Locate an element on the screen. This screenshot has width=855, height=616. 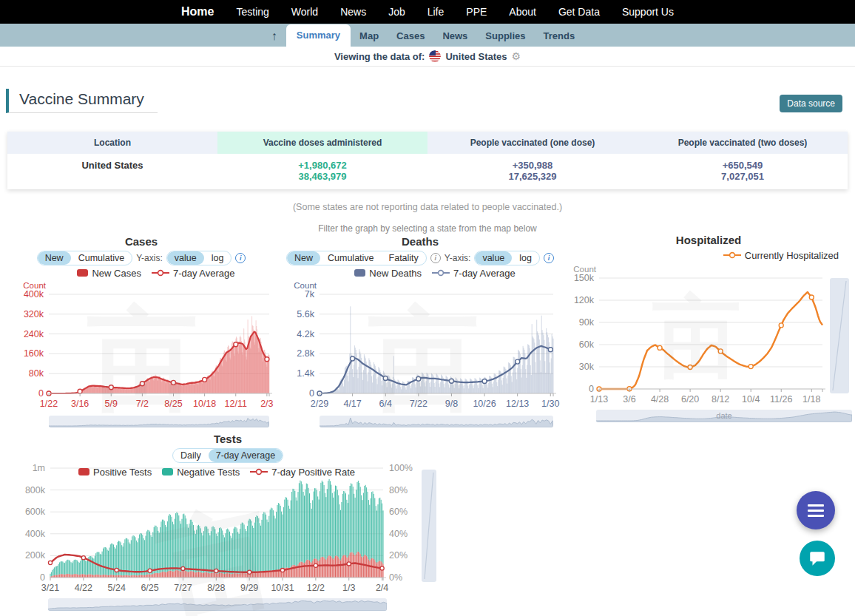
chat-bubble-icon is located at coordinates (817, 558).